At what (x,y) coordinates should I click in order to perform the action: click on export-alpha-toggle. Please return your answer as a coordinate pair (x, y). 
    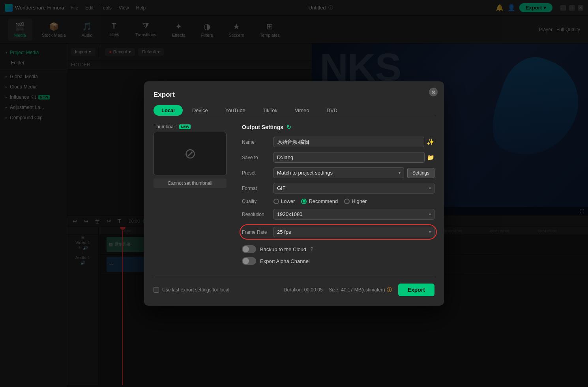
    Looking at the image, I should click on (249, 261).